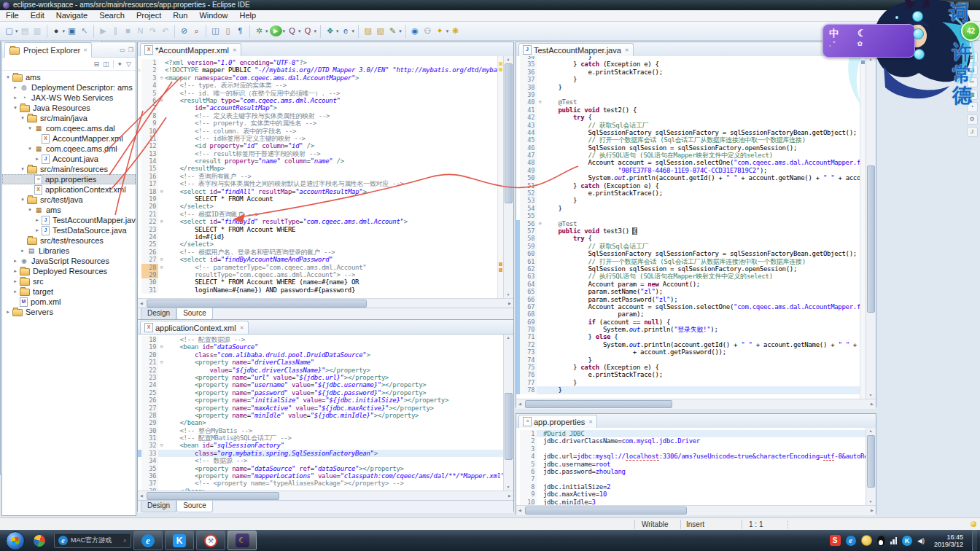 The image size is (980, 551). What do you see at coordinates (85, 31) in the screenshot?
I see `annotation-pointer-button: ↖` at bounding box center [85, 31].